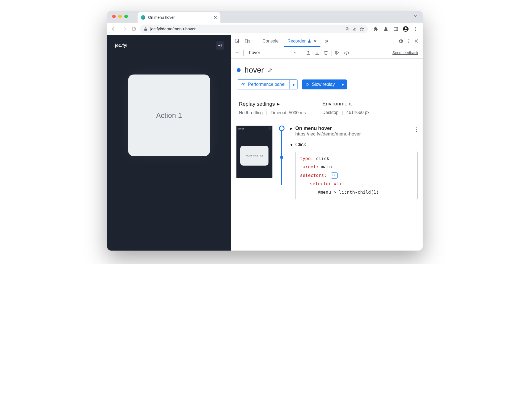  What do you see at coordinates (169, 143) in the screenshot?
I see `rendered-page: jec.fyi Action 1` at bounding box center [169, 143].